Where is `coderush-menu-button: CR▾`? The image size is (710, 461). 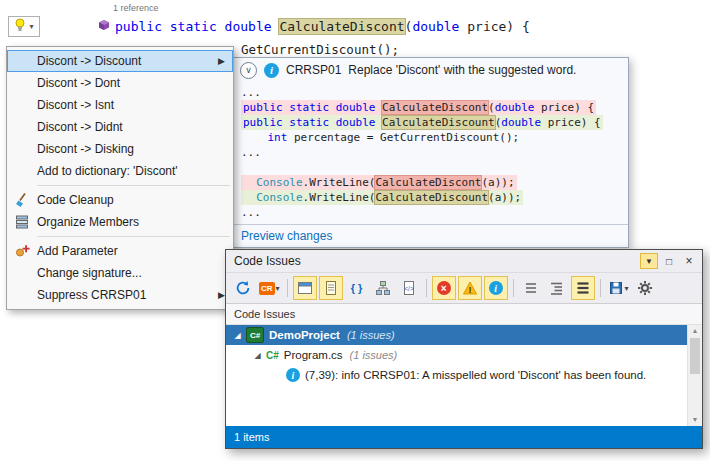 coderush-menu-button: CR▾ is located at coordinates (270, 288).